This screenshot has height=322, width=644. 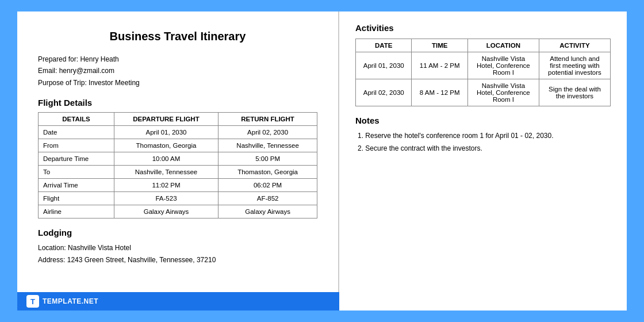 What do you see at coordinates (178, 71) in the screenshot?
I see `email-line: Email: henry@zmail.com` at bounding box center [178, 71].